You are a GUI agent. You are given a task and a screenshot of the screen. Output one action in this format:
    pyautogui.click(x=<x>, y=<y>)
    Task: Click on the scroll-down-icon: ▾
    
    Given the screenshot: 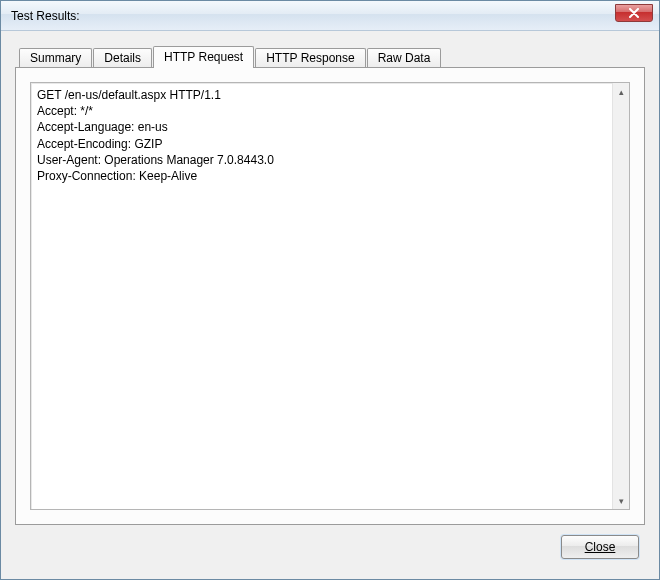 What is the action you would take?
    pyautogui.click(x=621, y=500)
    